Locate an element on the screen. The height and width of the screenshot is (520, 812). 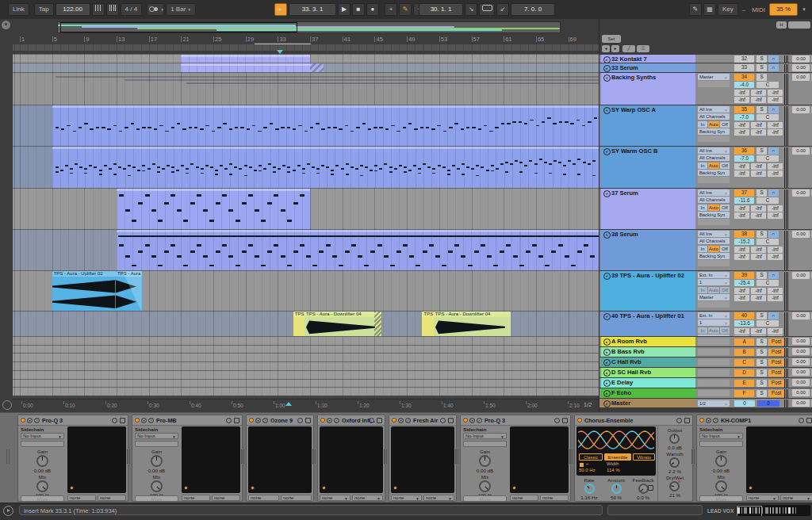
gain-knob is located at coordinates (485, 461).